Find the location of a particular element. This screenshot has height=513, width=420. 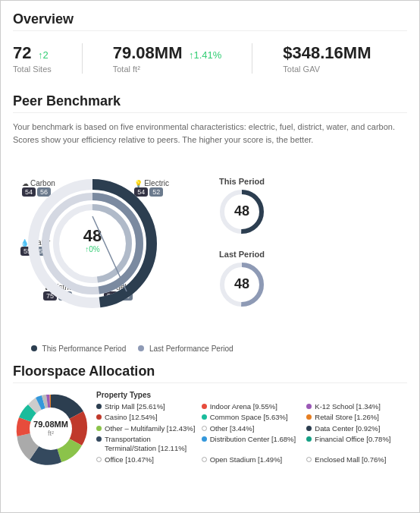

legend-office: Office [10.47%] is located at coordinates (147, 460).